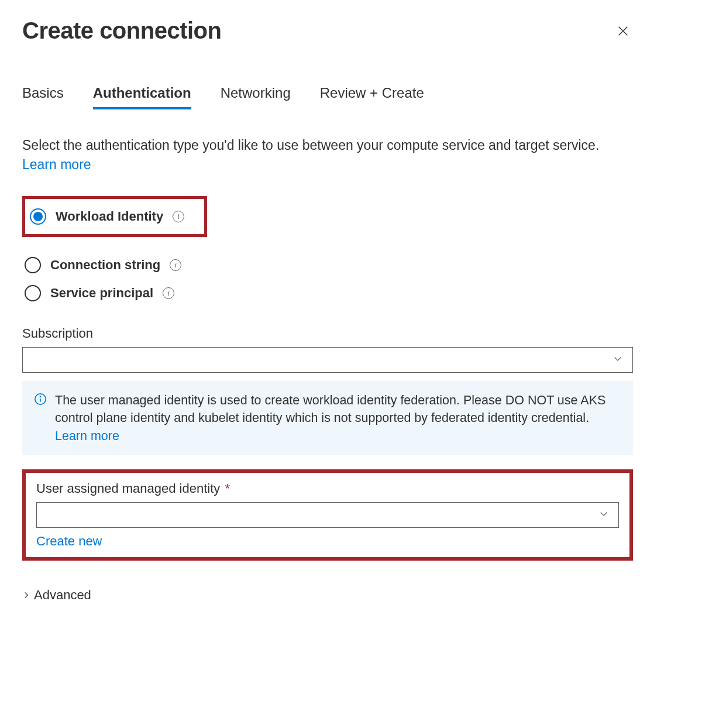 The height and width of the screenshot is (728, 702). I want to click on learn-more-link: Learn more, so click(57, 164).